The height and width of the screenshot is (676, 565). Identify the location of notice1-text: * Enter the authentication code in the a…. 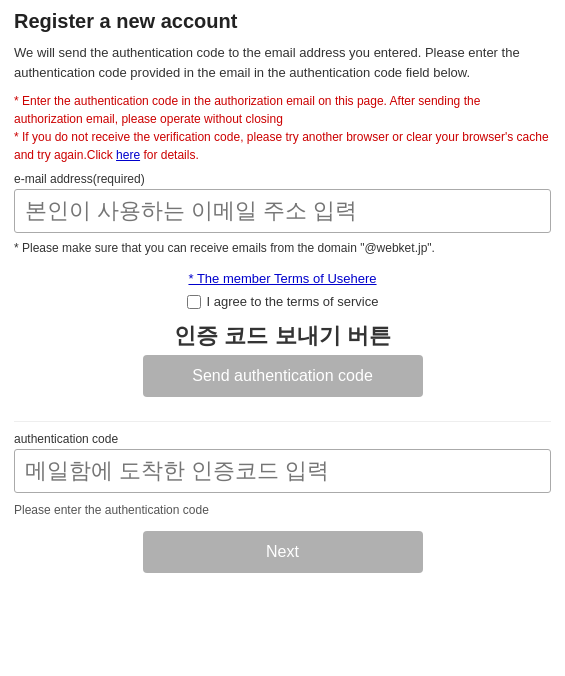
(247, 110).